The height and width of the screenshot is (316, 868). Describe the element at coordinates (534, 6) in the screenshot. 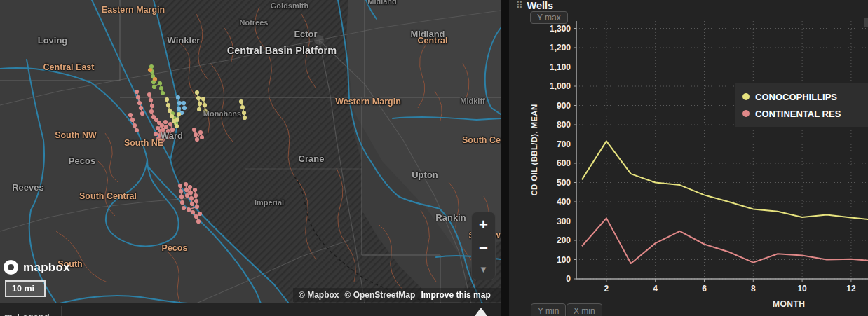

I see `panel-header: ⠿ Wells` at that location.